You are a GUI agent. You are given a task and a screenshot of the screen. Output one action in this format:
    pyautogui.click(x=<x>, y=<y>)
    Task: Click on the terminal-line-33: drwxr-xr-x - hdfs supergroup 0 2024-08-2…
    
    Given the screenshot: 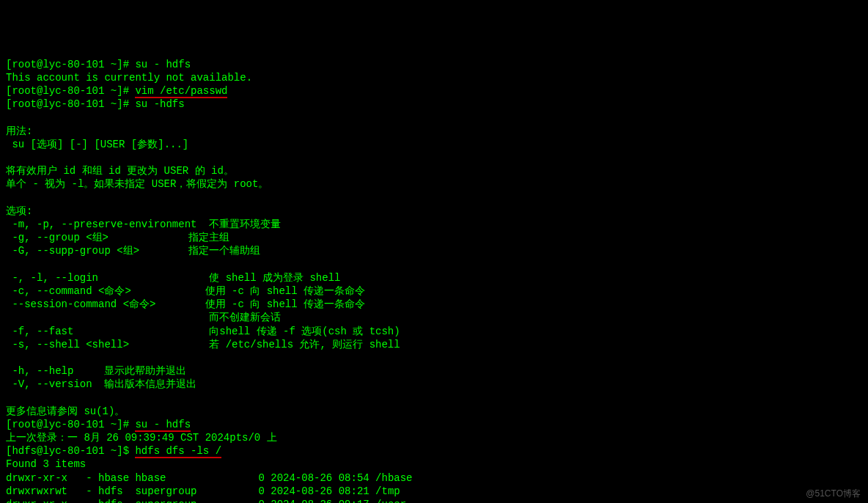 What is the action you would take?
    pyautogui.click(x=434, y=500)
    